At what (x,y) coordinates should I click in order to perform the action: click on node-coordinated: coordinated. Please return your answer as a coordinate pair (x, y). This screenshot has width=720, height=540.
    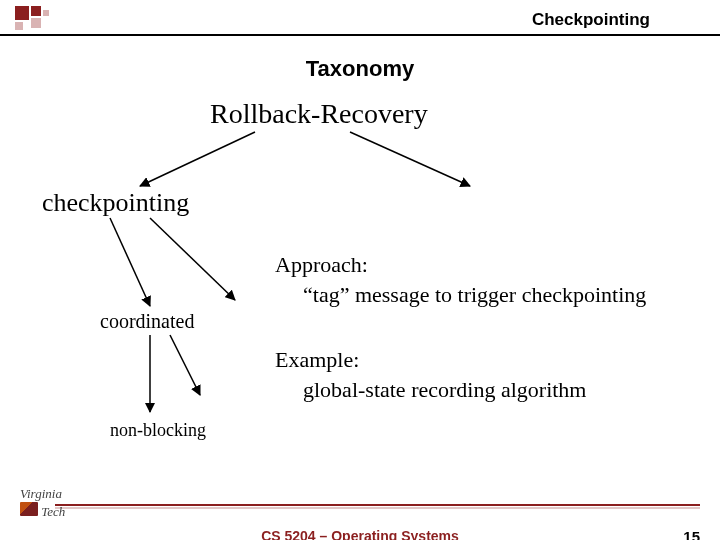
    Looking at the image, I should click on (147, 322).